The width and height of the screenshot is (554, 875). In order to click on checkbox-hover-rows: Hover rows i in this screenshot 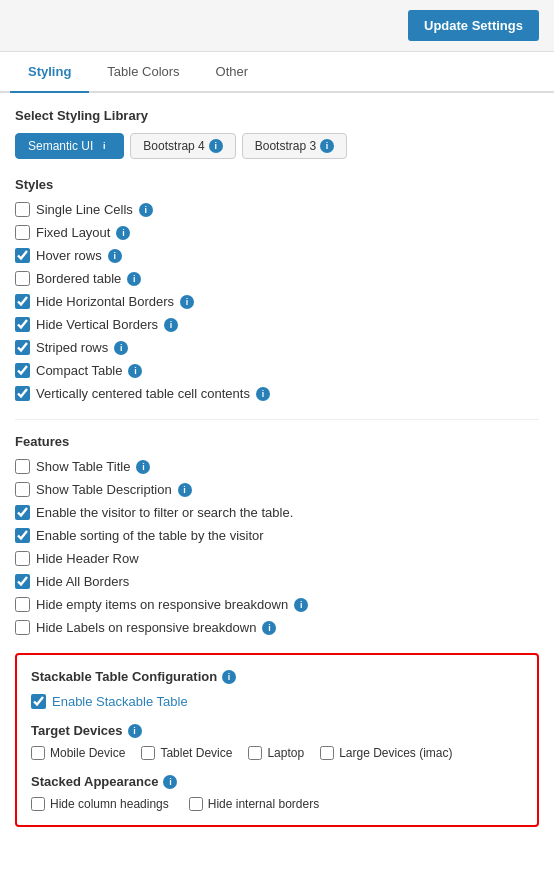, I will do `click(277, 256)`.